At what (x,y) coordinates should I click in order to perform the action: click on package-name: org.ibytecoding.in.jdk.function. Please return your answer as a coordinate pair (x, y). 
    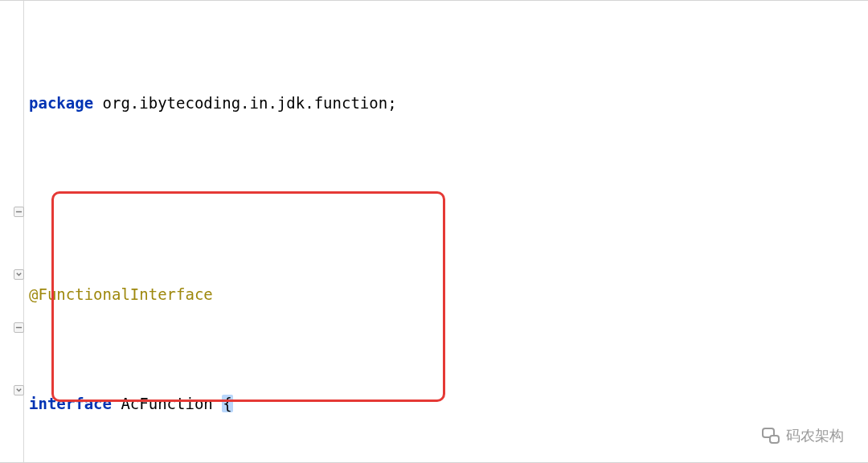
    Looking at the image, I should click on (246, 103).